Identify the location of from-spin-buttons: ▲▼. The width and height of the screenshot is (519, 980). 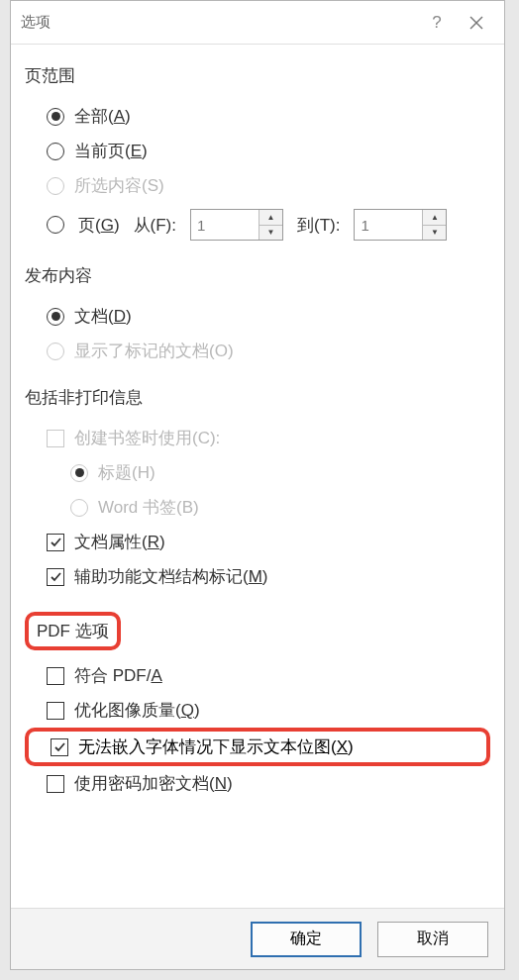
(270, 225).